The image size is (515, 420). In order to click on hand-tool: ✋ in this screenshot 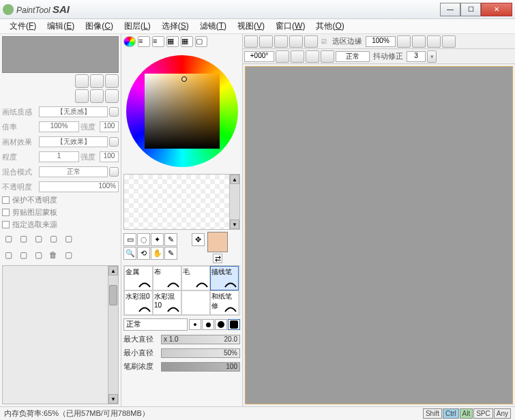, I will do `click(157, 254)`.